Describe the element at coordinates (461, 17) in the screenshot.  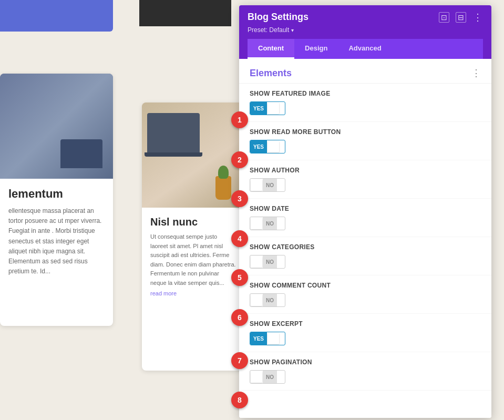
I see `columns-icon: ⊟` at that location.